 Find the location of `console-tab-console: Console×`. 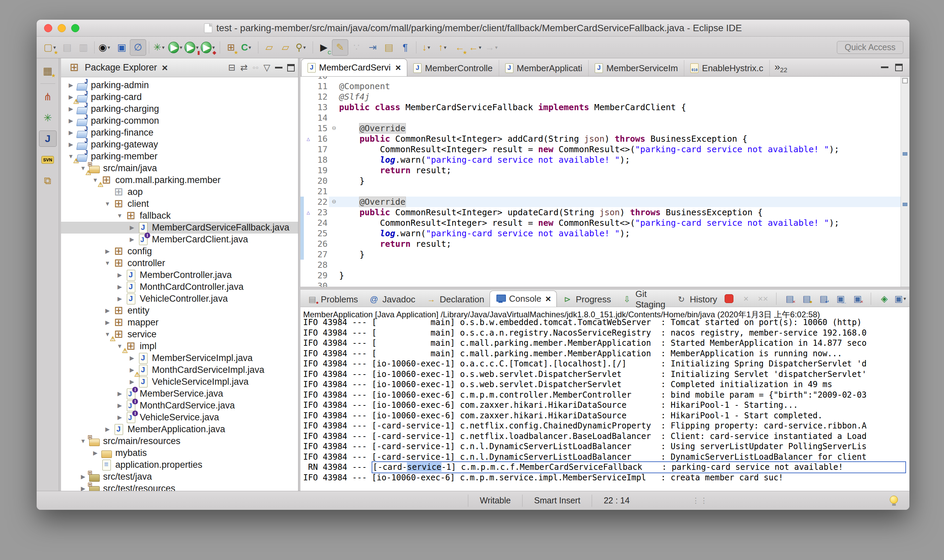

console-tab-console: Console× is located at coordinates (523, 299).